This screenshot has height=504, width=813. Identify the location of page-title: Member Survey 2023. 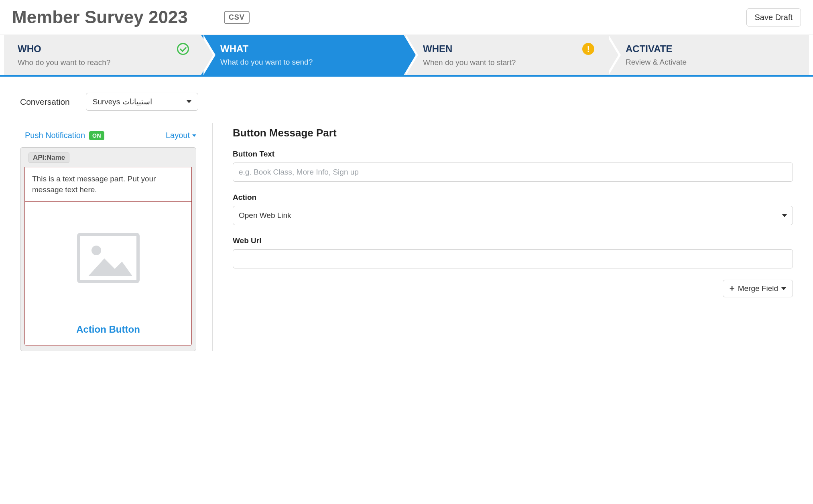
(100, 17).